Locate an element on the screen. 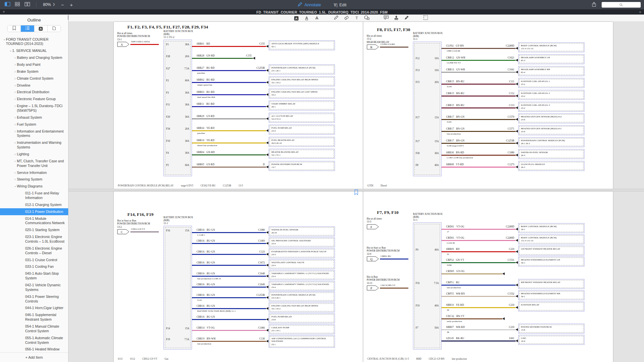 This screenshot has width=644, height=362. outline-item: 054-1 Manual Climate Control System is located at coordinates (34, 329).